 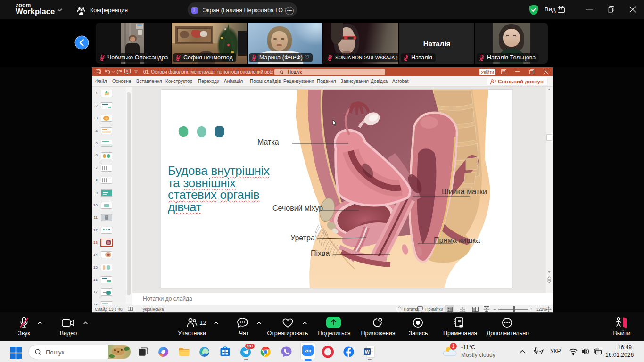 What do you see at coordinates (457, 240) in the screenshot?
I see `svg-text: Пряма кишка` at bounding box center [457, 240].